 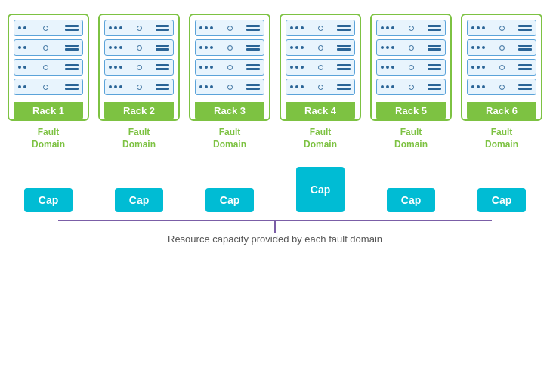 I want to click on cap-slot-2: Cap, so click(x=139, y=200).